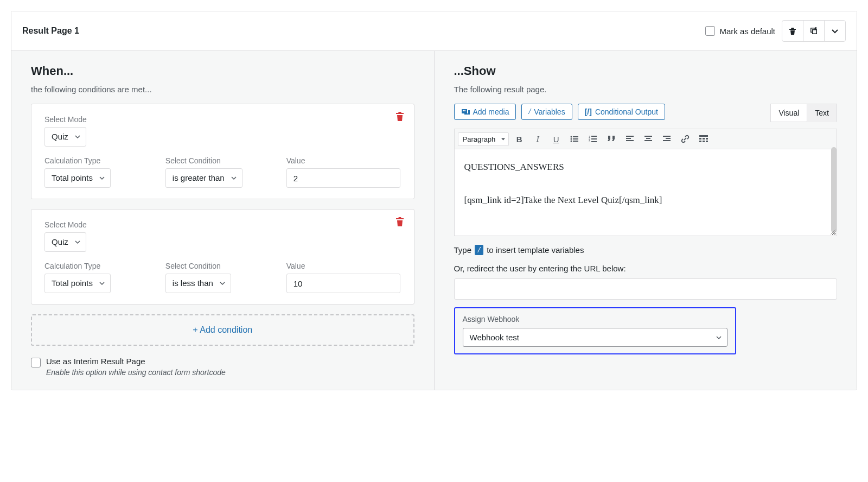  I want to click on redirect-label: Or, redirect the user by entering the UR…, so click(646, 268).